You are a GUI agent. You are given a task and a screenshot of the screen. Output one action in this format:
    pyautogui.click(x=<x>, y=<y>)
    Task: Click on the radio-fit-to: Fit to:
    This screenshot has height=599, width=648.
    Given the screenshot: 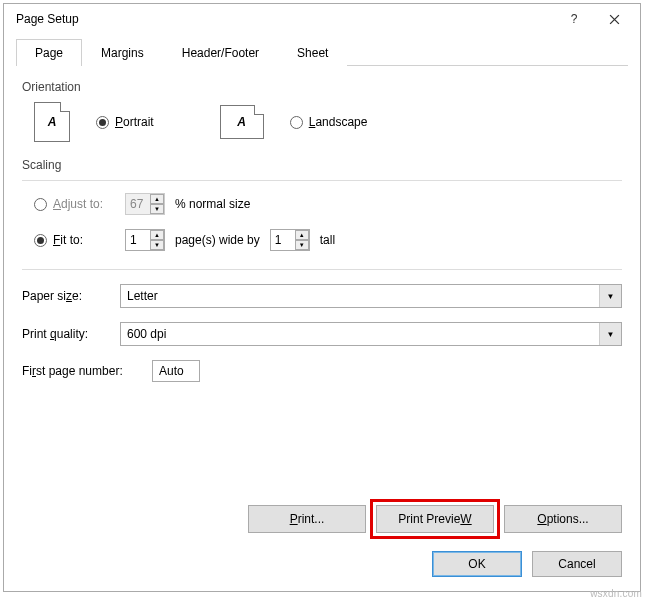 What is the action you would take?
    pyautogui.click(x=74, y=240)
    